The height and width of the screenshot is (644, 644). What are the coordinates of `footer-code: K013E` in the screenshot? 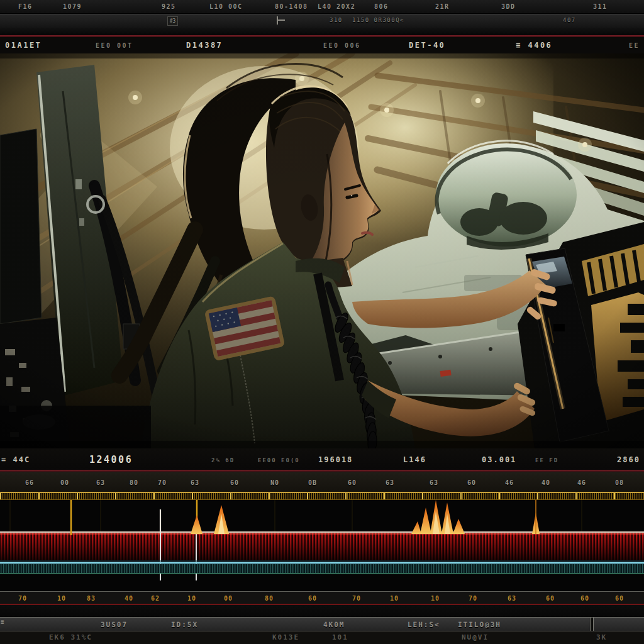 It's located at (286, 638).